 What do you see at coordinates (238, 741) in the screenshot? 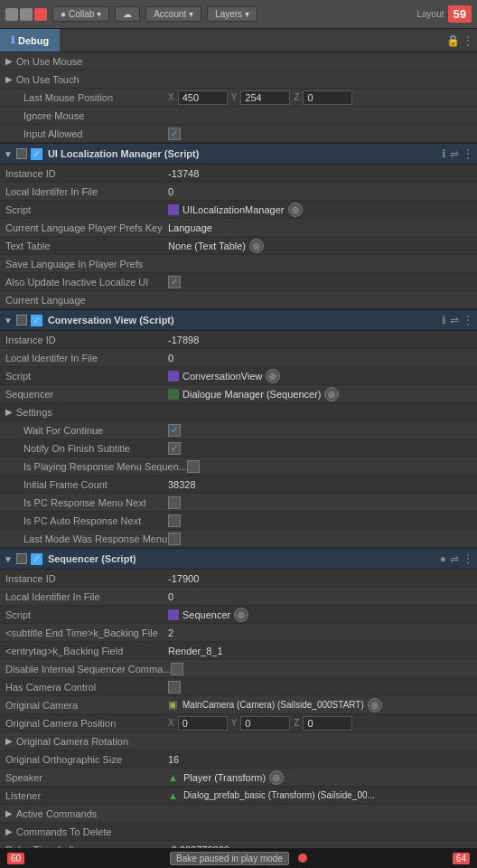
I see `seq-orig-cam-rot-row: ▶ Original Camera Rotation` at bounding box center [238, 741].